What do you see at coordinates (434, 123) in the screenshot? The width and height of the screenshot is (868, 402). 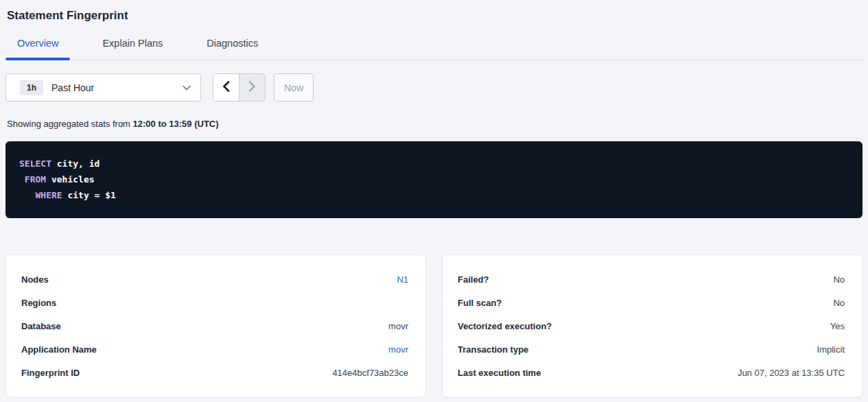 I see `aggregated-stats-line: Showing aggregated stats from 12:00 to 1…` at bounding box center [434, 123].